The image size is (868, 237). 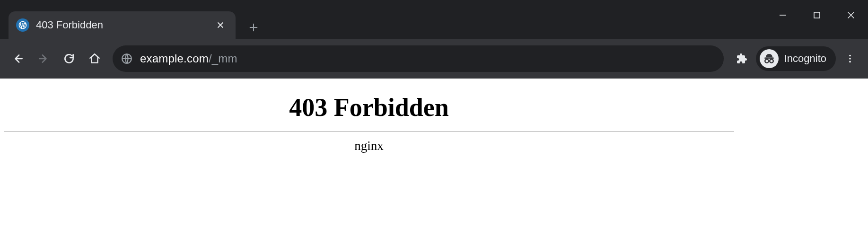 What do you see at coordinates (805, 59) in the screenshot?
I see `incognito-label: Incognito` at bounding box center [805, 59].